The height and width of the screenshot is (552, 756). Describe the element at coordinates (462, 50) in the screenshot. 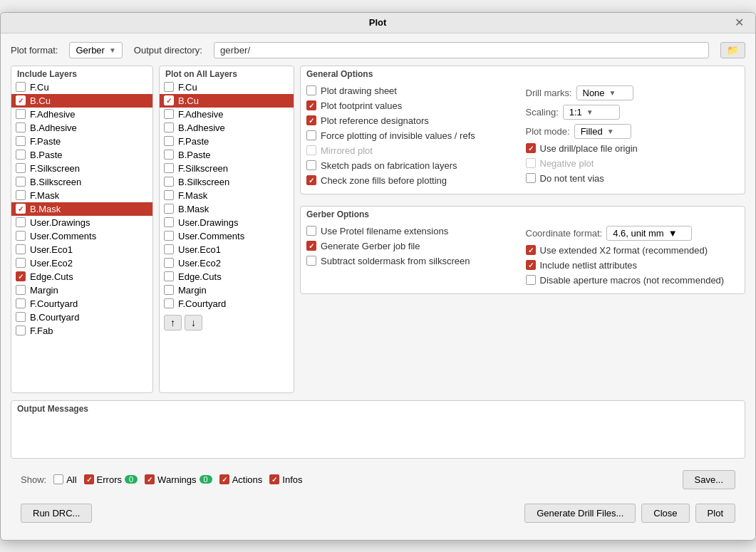

I see `output-dir-input` at that location.